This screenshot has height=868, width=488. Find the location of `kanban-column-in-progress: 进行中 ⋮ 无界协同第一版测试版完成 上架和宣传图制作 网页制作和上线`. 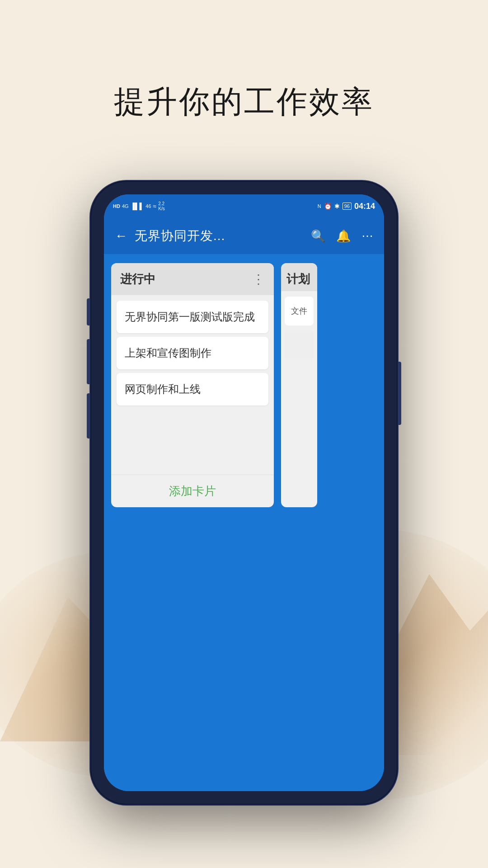

kanban-column-in-progress: 进行中 ⋮ 无界协同第一版测试版完成 上架和宣传图制作 网页制作和上线 is located at coordinates (192, 385).